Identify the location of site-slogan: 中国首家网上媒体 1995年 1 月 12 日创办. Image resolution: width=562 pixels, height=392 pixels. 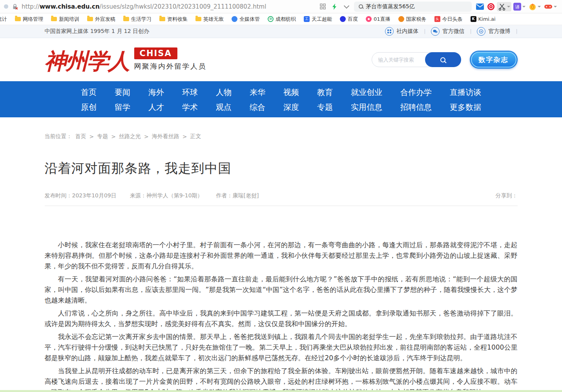
(97, 31).